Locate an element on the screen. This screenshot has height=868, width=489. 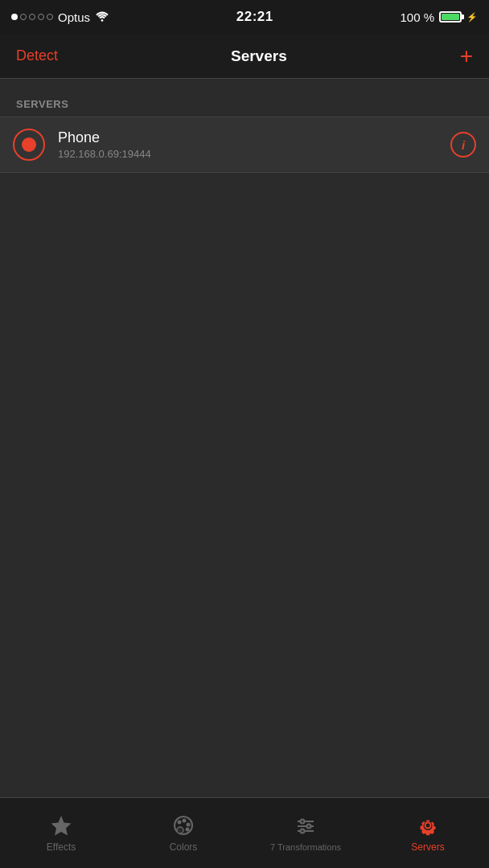
status-right: 100 % ⚡ is located at coordinates (439, 18).